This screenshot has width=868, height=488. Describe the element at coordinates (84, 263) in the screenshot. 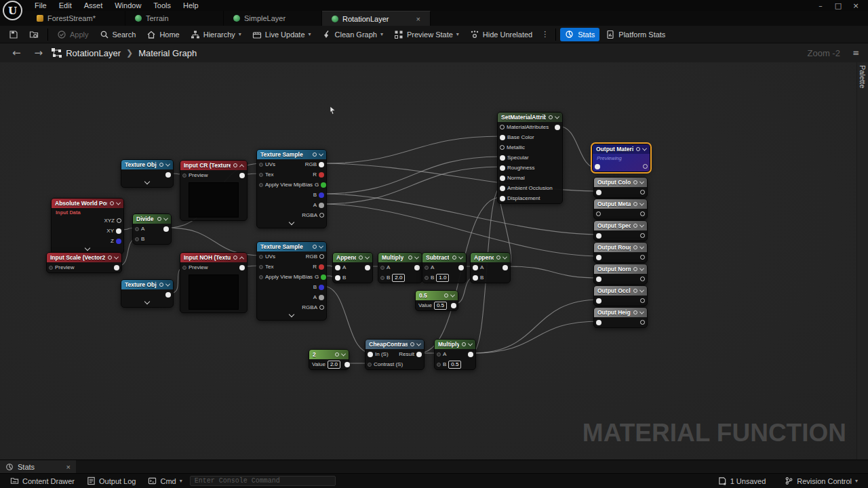

I see `node-input-scale: Input Scale (Vector2)Preview` at that location.